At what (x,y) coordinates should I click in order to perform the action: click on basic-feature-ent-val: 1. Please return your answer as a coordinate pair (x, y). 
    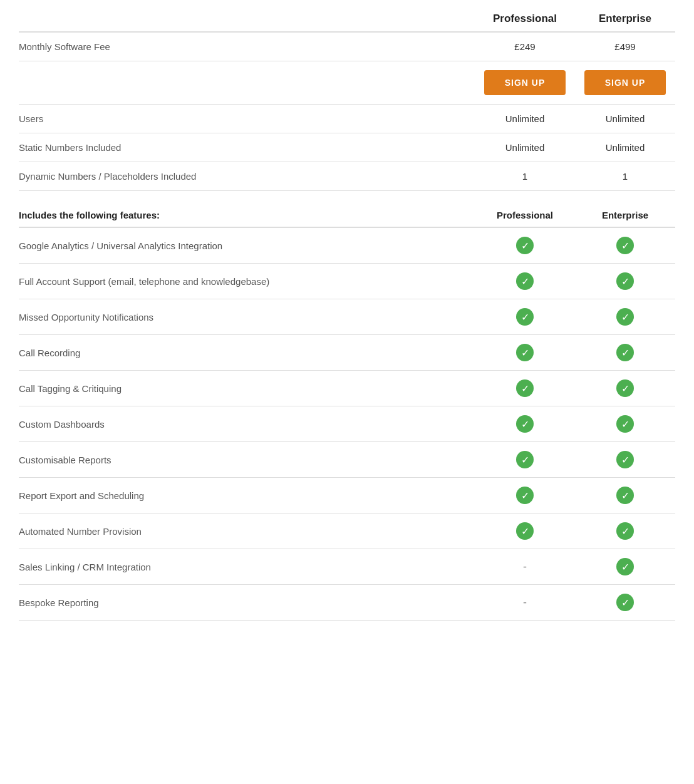
    Looking at the image, I should click on (625, 177).